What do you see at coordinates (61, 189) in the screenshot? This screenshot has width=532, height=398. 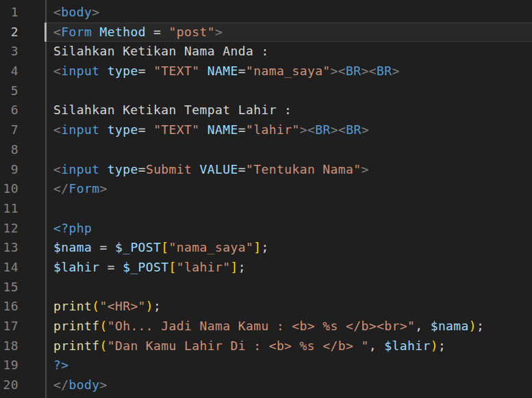 I see `token-pun: </` at bounding box center [61, 189].